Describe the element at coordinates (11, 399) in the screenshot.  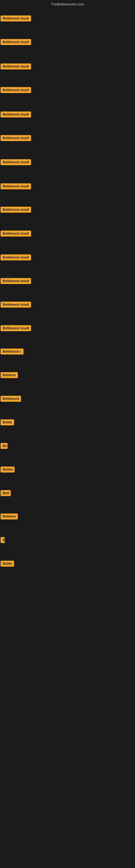
I see `bottleneck-badge: Bottleneck` at that location.